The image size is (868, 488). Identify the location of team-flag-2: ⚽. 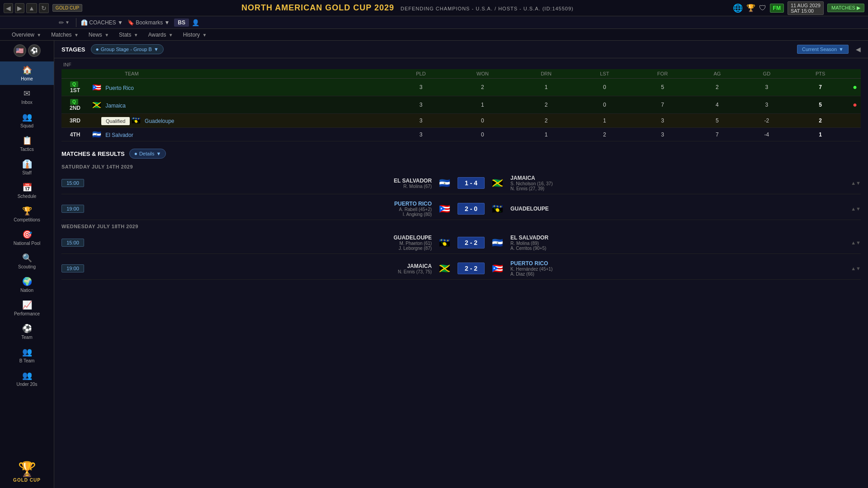
(34, 51).